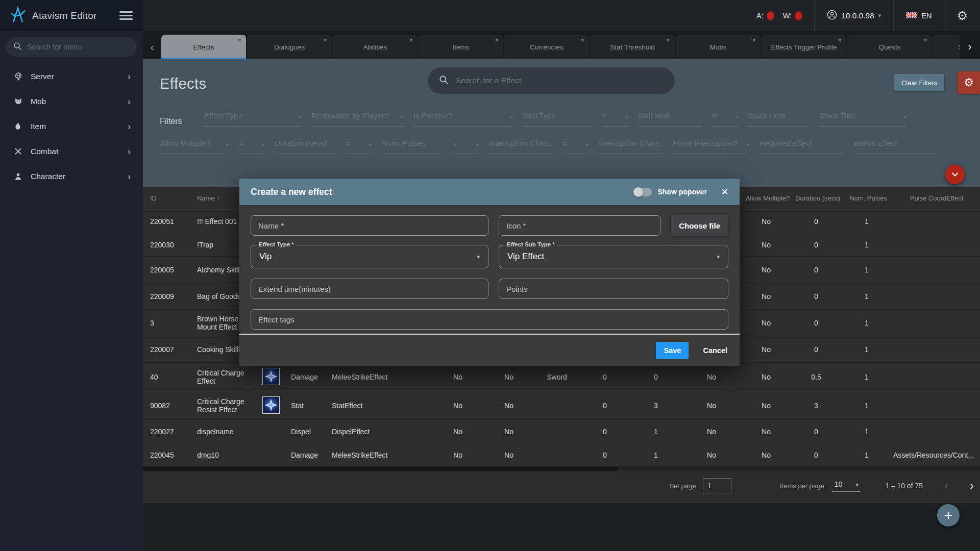 This screenshot has width=980, height=551. What do you see at coordinates (561, 432) in the screenshot?
I see `table-row: 220027dispelnameDispelDispelEffectNoNo01…` at bounding box center [561, 432].